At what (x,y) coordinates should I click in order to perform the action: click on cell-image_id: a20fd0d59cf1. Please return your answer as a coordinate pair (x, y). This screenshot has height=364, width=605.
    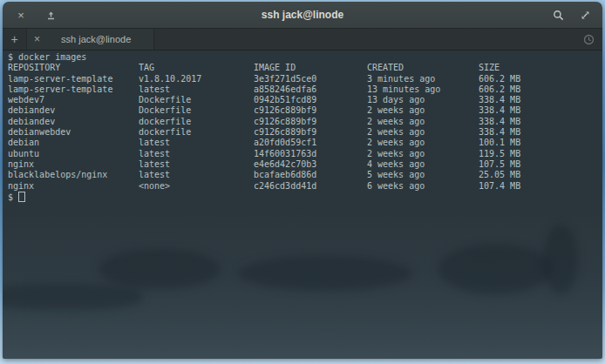
    Looking at the image, I should click on (310, 143).